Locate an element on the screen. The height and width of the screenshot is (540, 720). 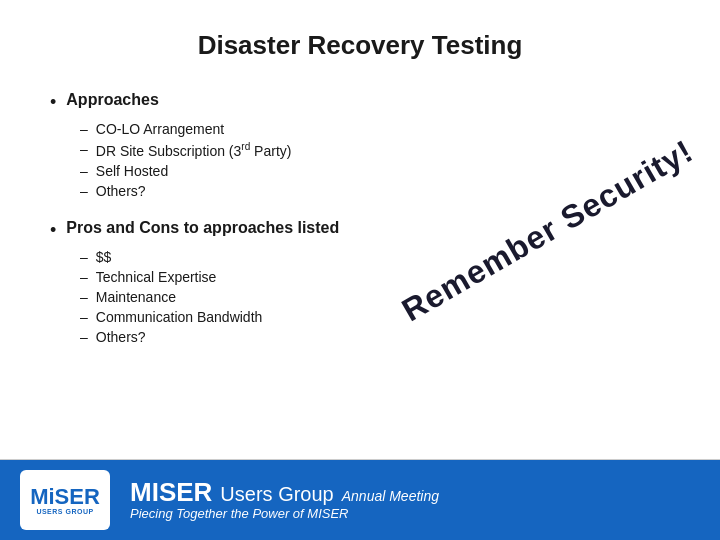
list-item: – Maintenance is located at coordinates (375, 297).